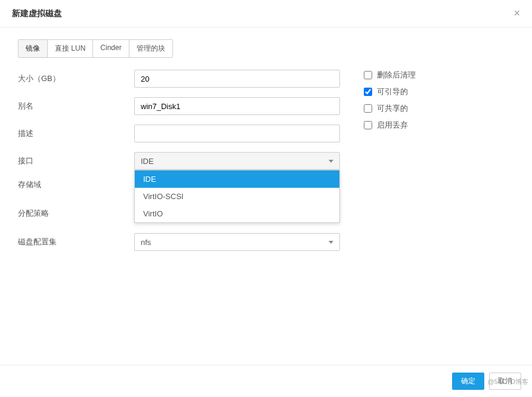 The image size is (532, 397). What do you see at coordinates (111, 49) in the screenshot?
I see `tab-cinder: Cinder` at bounding box center [111, 49].